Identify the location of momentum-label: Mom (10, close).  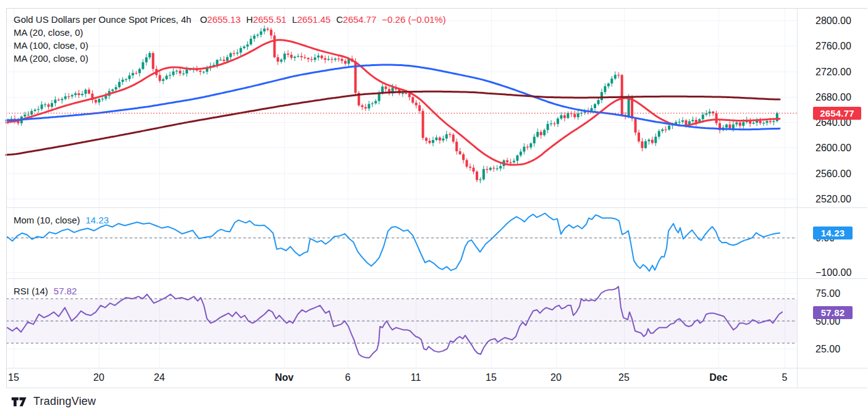
(47, 220).